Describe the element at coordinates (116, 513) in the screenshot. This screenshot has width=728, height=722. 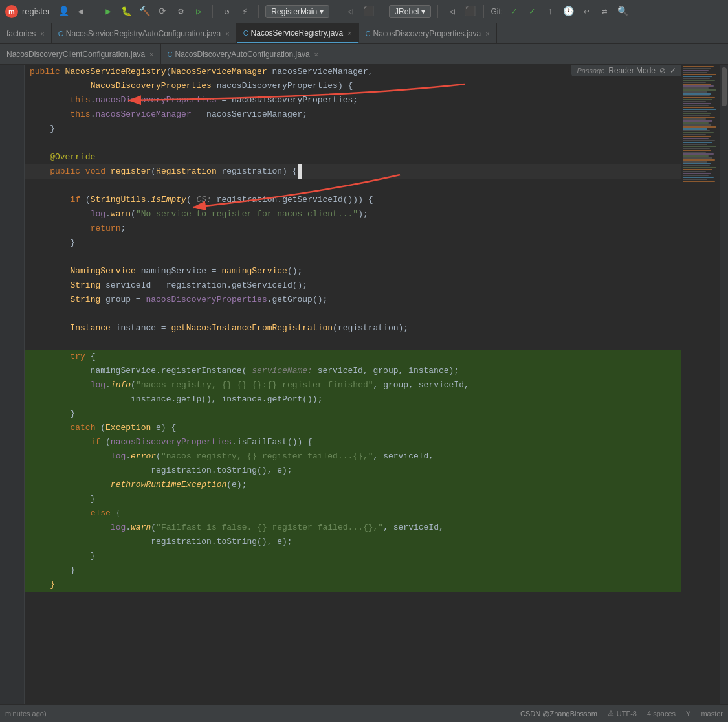
I see `plain-63: {` at that location.